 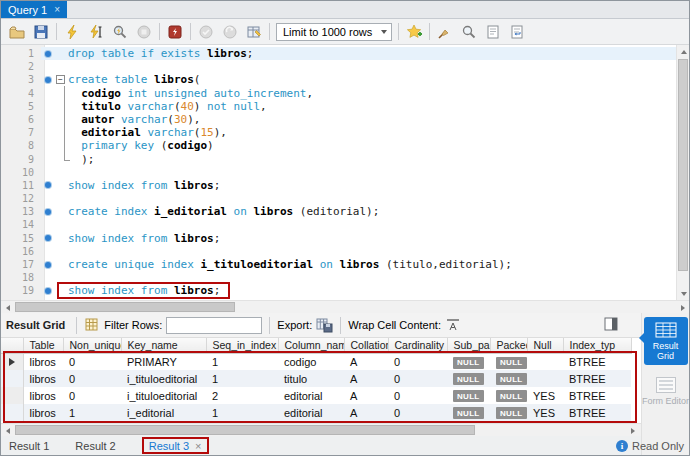 What do you see at coordinates (34, 10) in the screenshot?
I see `tab-query-1: Query 1 ×` at bounding box center [34, 10].